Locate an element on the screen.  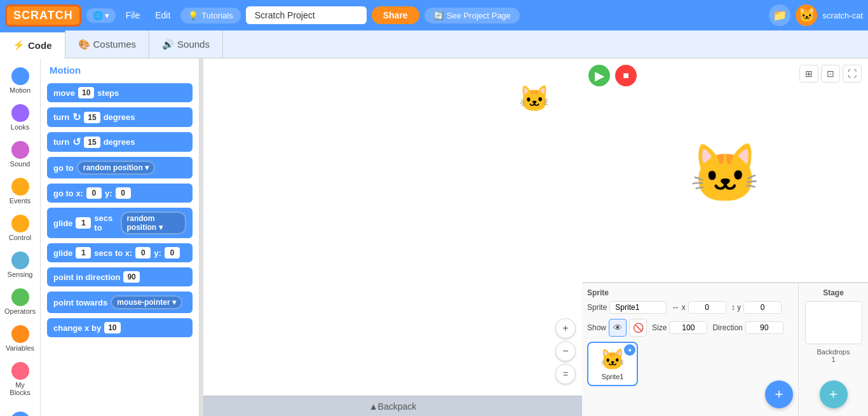
size-label: Size is located at coordinates (660, 328).